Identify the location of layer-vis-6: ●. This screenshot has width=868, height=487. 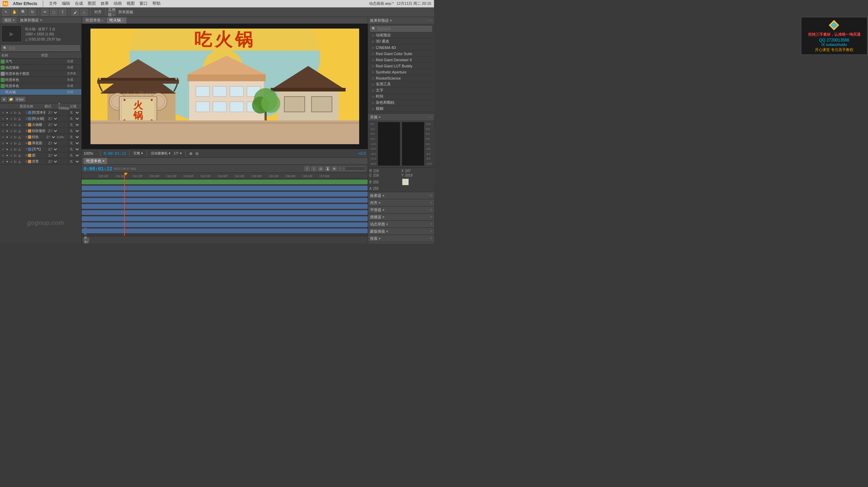
(7, 143).